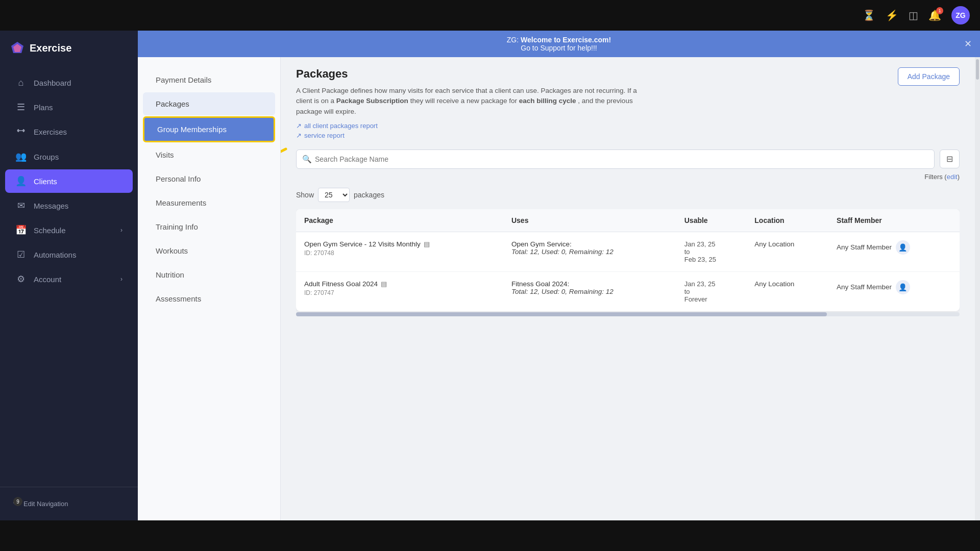 This screenshot has width=980, height=551. I want to click on col-location: Location, so click(787, 220).